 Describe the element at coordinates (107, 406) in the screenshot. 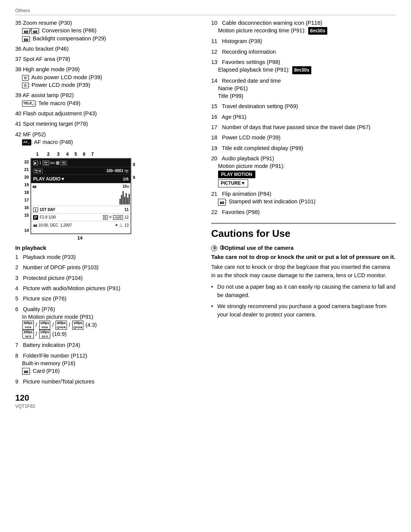

I see `page-code: VQT1F83` at that location.